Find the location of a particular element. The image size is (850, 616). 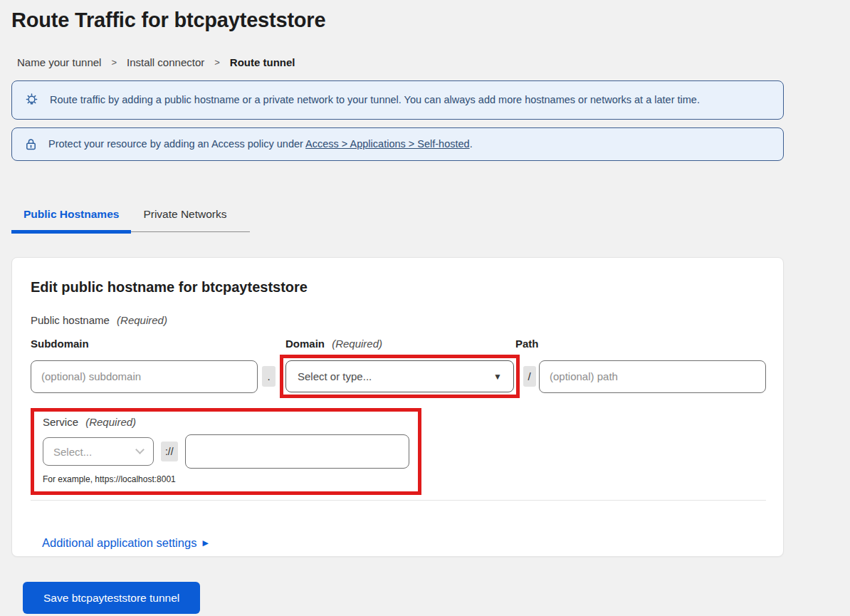

lightbulb-icon is located at coordinates (31, 100).